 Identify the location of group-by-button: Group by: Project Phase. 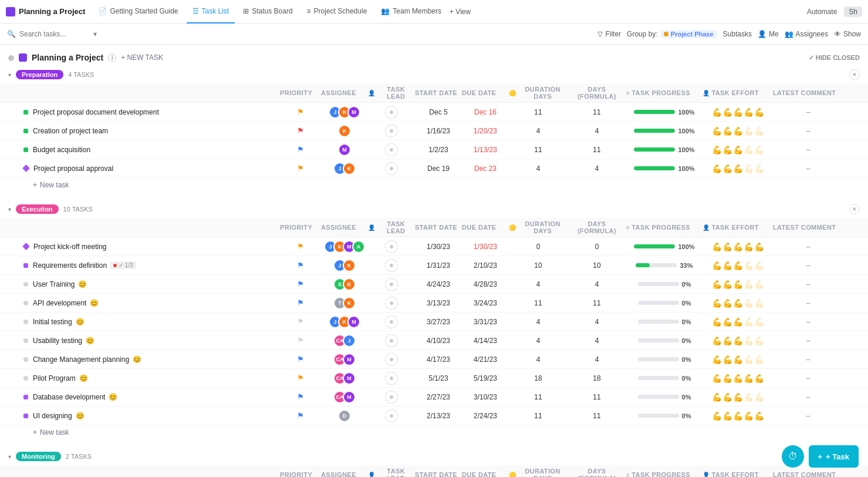
(671, 34).